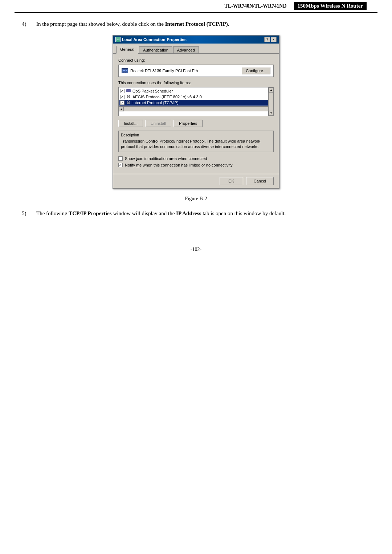 This screenshot has height=554, width=392. I want to click on step4-text: 4) In the prompt page that showed below,…, so click(196, 24).